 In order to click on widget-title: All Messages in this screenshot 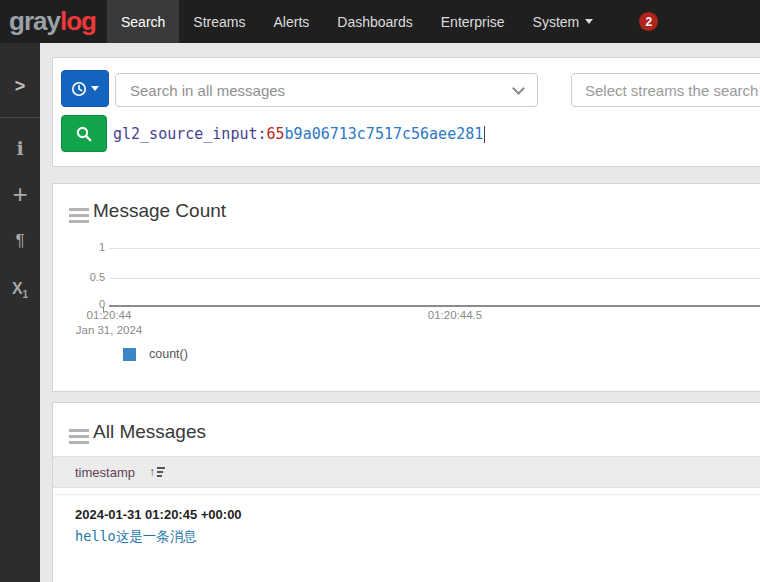, I will do `click(150, 432)`.